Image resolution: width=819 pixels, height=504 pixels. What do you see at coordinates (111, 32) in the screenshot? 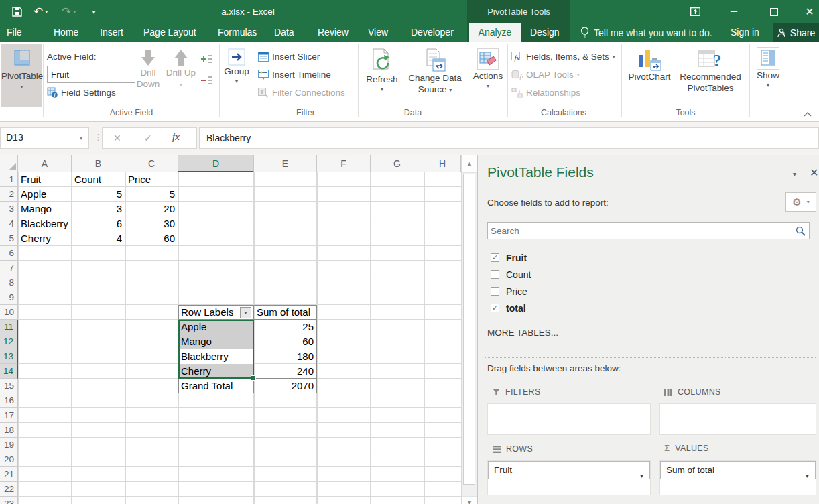
I see `tab-insert: Insert` at bounding box center [111, 32].